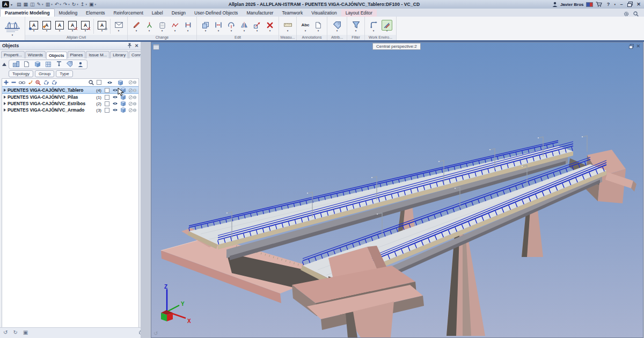  Describe the element at coordinates (85, 26) in the screenshot. I see `civil-purge-button: A` at that location.